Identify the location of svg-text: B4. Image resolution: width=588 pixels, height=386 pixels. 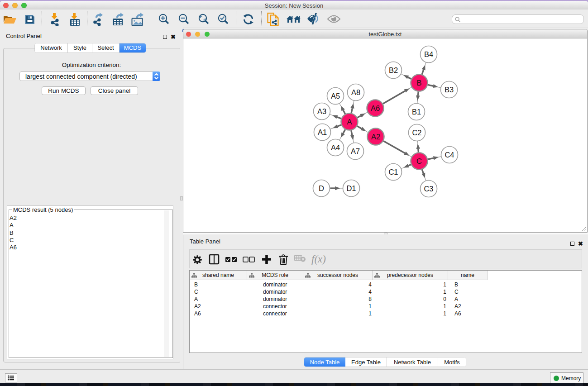
(429, 54).